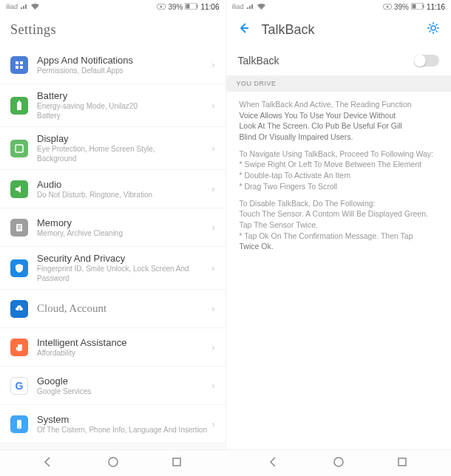 This screenshot has height=476, width=451. I want to click on settings-header: Settings, so click(112, 30).